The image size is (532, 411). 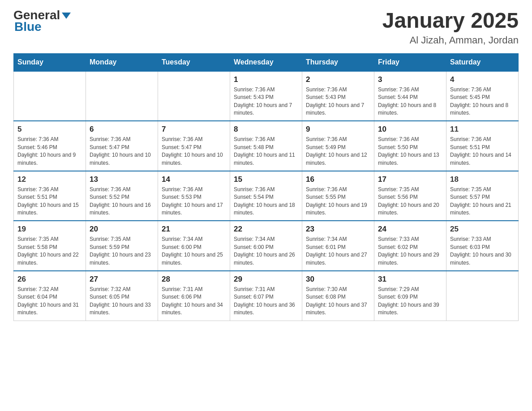 I want to click on day-number: 24, so click(x=410, y=229).